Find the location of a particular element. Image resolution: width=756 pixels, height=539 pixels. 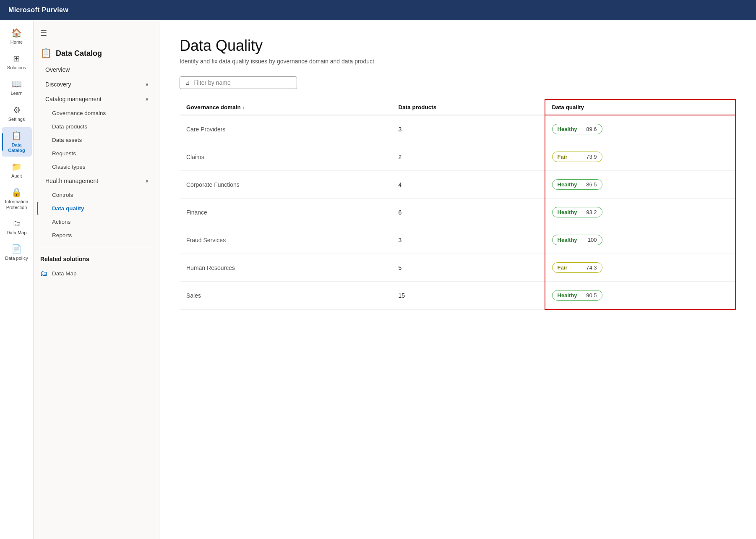

cell-products-4: 3 is located at coordinates (468, 240).